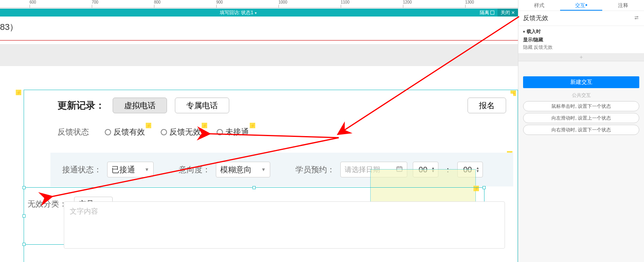 This screenshot has width=644, height=262. Describe the element at coordinates (623, 6) in the screenshot. I see `tab-notes: 注释` at that location.